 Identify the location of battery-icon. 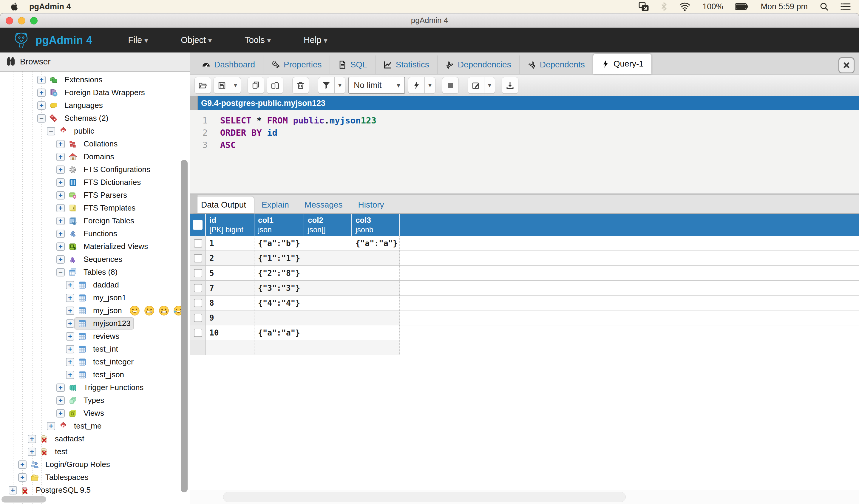
(742, 7).